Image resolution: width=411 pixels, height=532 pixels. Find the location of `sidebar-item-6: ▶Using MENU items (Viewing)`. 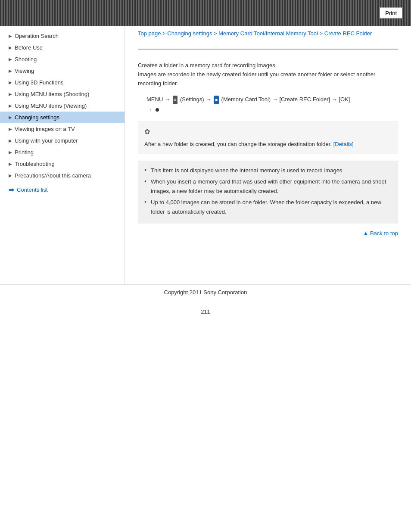

sidebar-item-6: ▶Using MENU items (Viewing) is located at coordinates (62, 106).